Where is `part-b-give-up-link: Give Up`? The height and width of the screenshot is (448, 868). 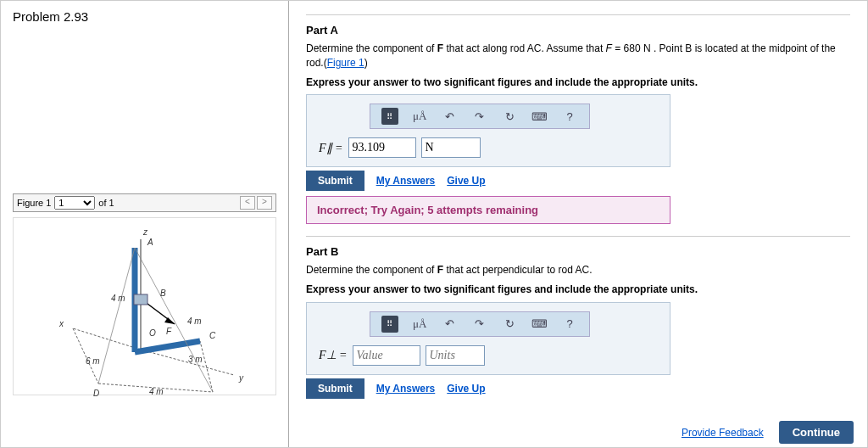 part-b-give-up-link: Give Up is located at coordinates (466, 389).